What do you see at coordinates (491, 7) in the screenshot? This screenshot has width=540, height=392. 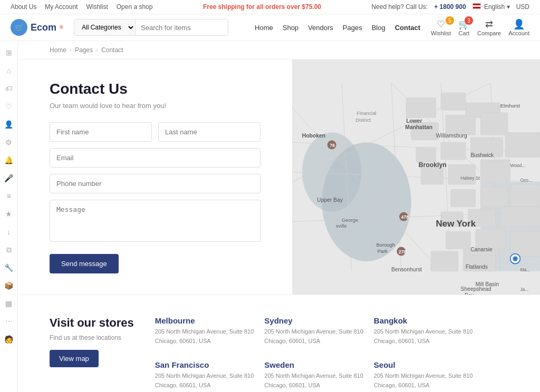 I see `language-selector: English ▾` at bounding box center [491, 7].